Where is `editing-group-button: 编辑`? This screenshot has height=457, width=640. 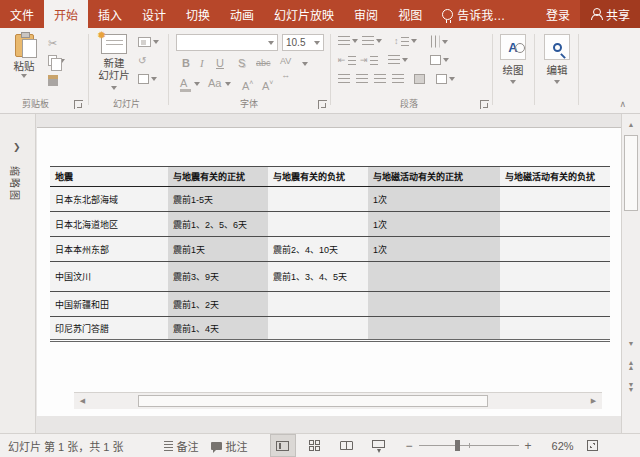 editing-group-button: 编辑 is located at coordinates (557, 59).